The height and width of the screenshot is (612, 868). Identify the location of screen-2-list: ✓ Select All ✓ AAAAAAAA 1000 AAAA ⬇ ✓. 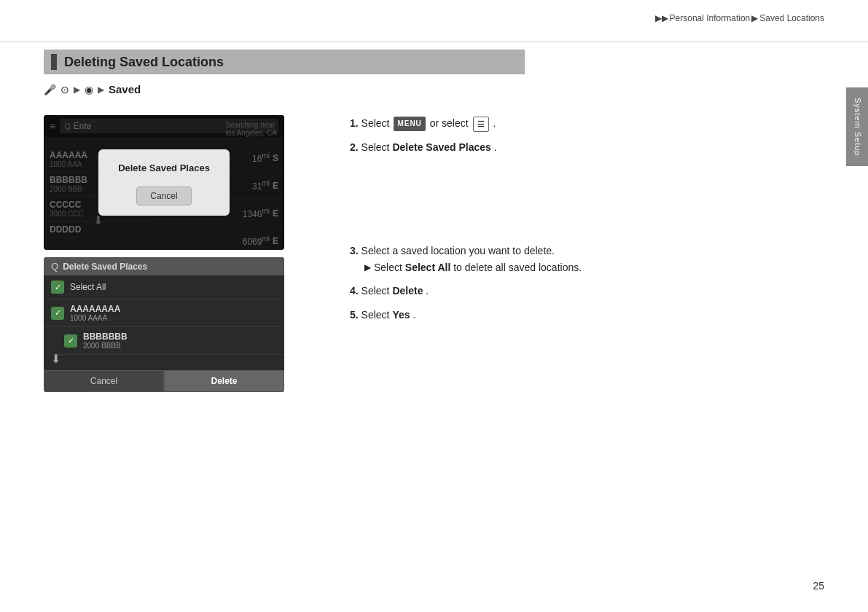
(164, 315).